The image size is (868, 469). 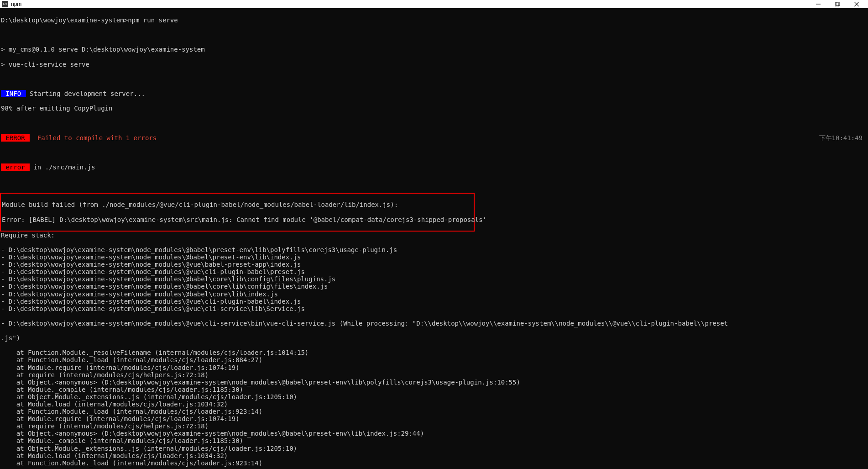 I want to click on boxed-error-line: Error: [BABEL] D:\desktop\wowjoy\examine…, so click(x=237, y=220).